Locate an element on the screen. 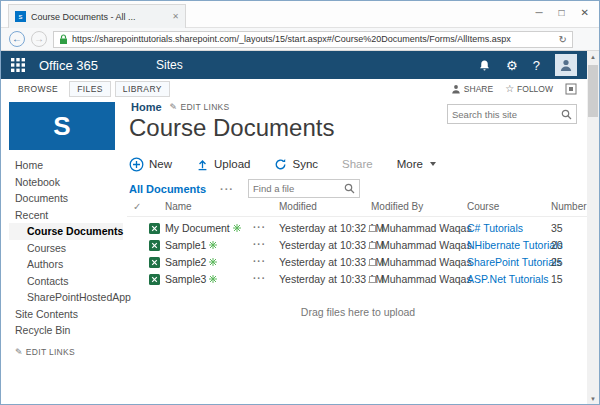 Image resolution: width=600 pixels, height=405 pixels. sidebar-item-sharepointhostedapp: SharePointHostedApp is located at coordinates (66, 298).